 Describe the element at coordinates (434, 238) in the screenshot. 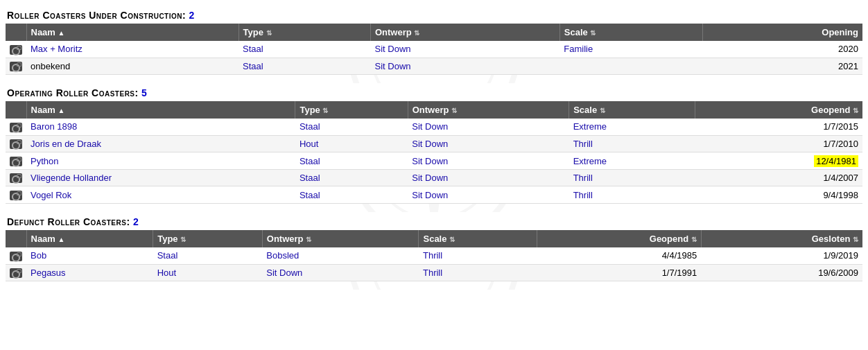

I see `table-header-row: Naam ▲Type ⇅Ontwerp ⇅Scale ⇅Geopend ⇅Ges…` at that location.